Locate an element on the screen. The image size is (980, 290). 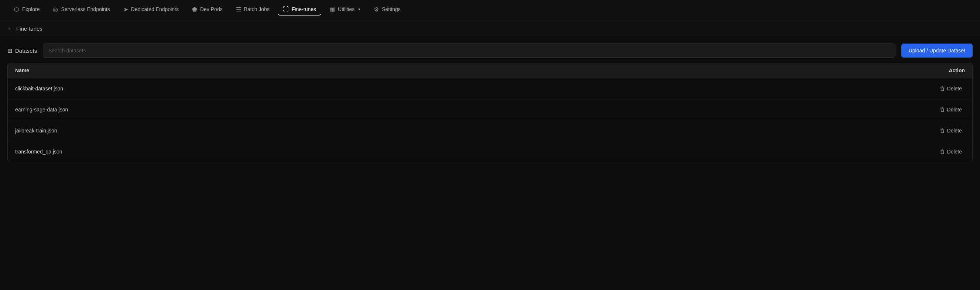
nav-label-dedicated: Dedicated Endpoints is located at coordinates (155, 9).